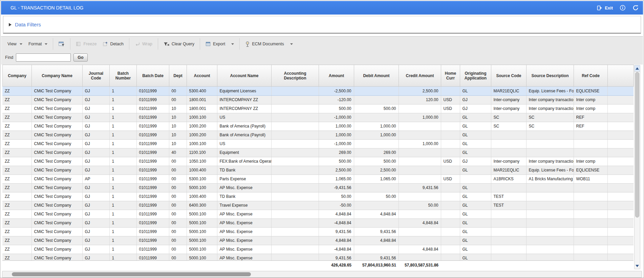 Image resolution: width=644 pixels, height=278 pixels. Describe the element at coordinates (46, 44) in the screenshot. I see `chevron-down-icon` at that location.